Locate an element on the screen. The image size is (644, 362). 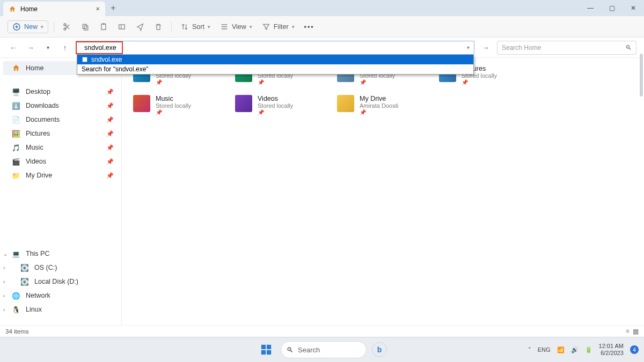
vertical-scrollbar is located at coordinates (641, 75).